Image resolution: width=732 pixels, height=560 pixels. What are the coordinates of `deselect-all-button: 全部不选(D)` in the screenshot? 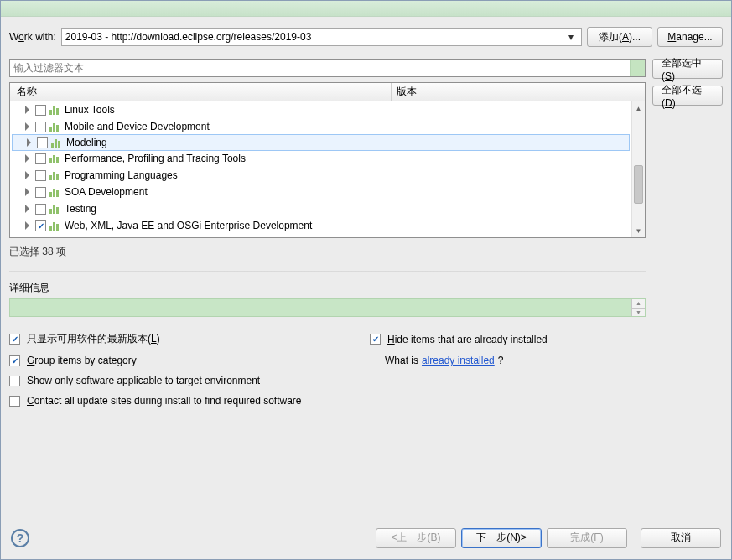 It's located at (688, 96).